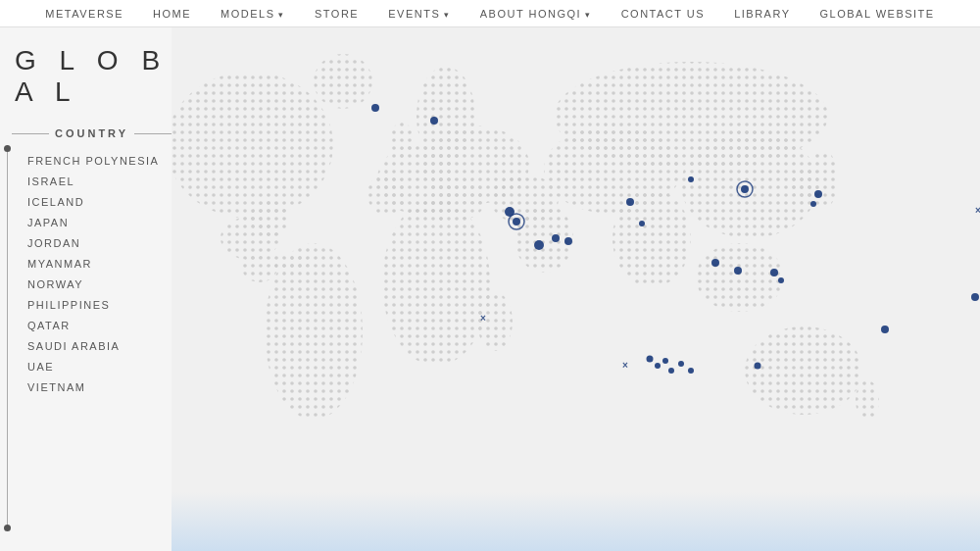 The image size is (980, 551). I want to click on country-item-qatar: QATAR, so click(100, 326).